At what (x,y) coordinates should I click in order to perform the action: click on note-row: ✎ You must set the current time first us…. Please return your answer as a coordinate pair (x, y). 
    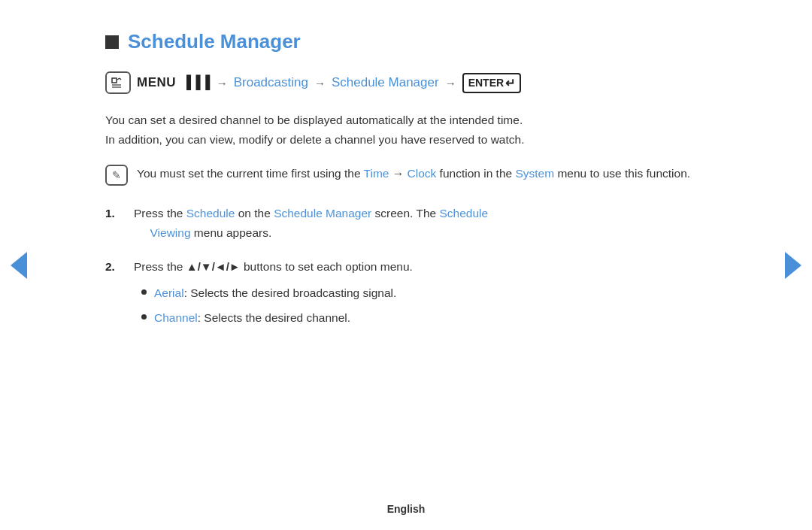
    Looking at the image, I should click on (406, 174).